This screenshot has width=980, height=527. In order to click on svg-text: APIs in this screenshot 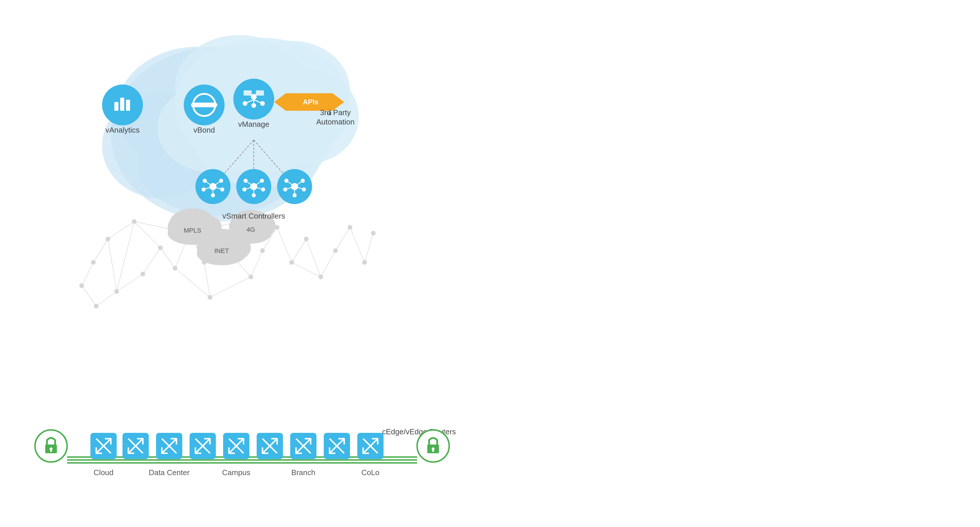, I will do `click(310, 102)`.